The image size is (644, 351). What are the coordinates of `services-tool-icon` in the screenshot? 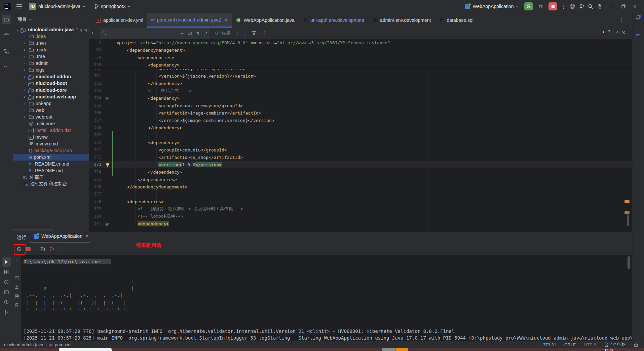 It's located at (6, 272).